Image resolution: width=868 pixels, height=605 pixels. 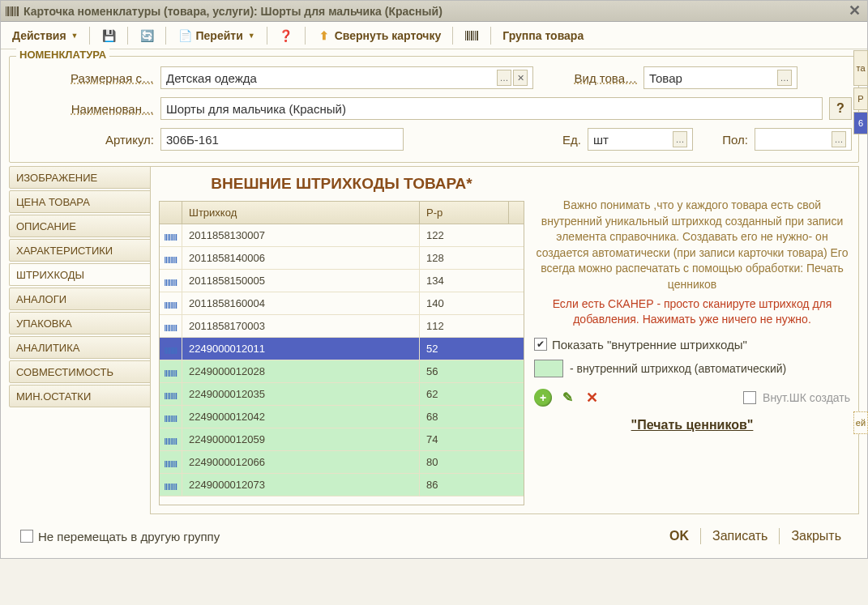 What do you see at coordinates (79, 372) in the screenshot?
I see `tab-совместимость: СОВМЕСТИМОСТЬ` at bounding box center [79, 372].